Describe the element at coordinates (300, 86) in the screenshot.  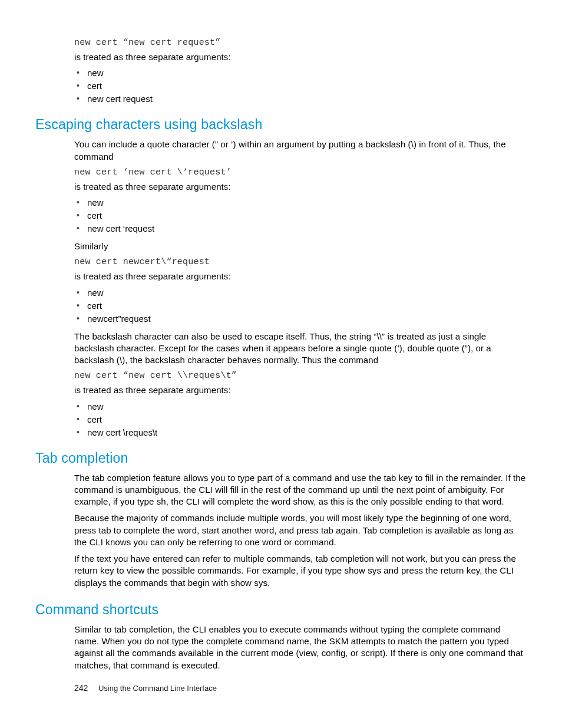
I see `bullet-list: new cert new cert request` at that location.